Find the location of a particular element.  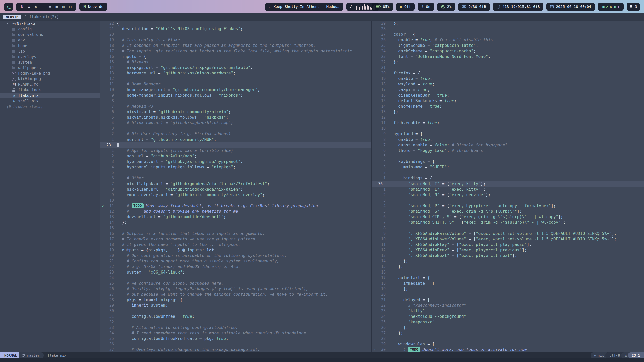

code-line: 22 # e.g. NixOS (linux) and MacOS (darwi… is located at coordinates (235, 267).